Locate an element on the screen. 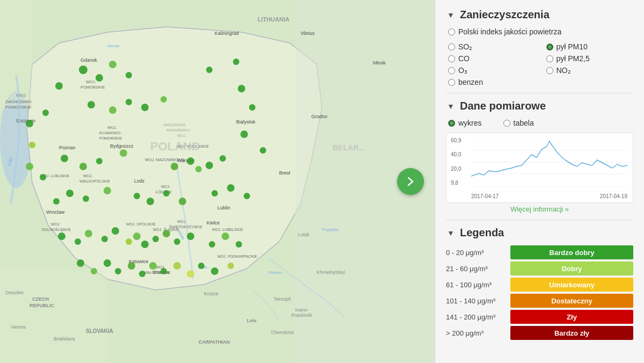 The image size is (644, 363). radio-pm25: pył PM2,5 is located at coordinates (590, 59).